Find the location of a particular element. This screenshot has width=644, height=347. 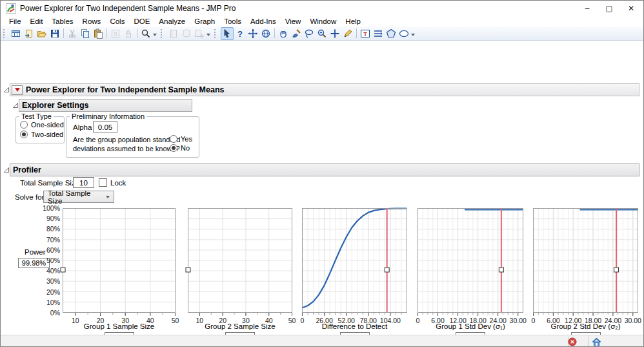

cut-icon is located at coordinates (72, 34).